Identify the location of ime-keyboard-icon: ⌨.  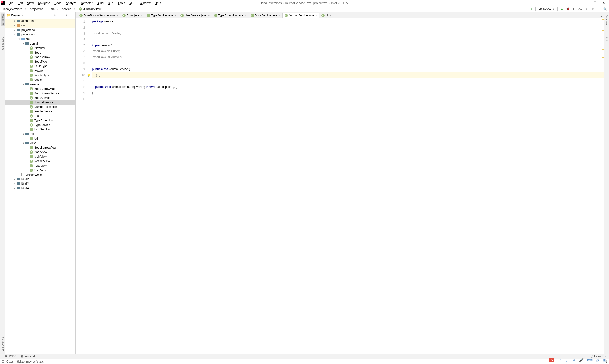
(590, 360).